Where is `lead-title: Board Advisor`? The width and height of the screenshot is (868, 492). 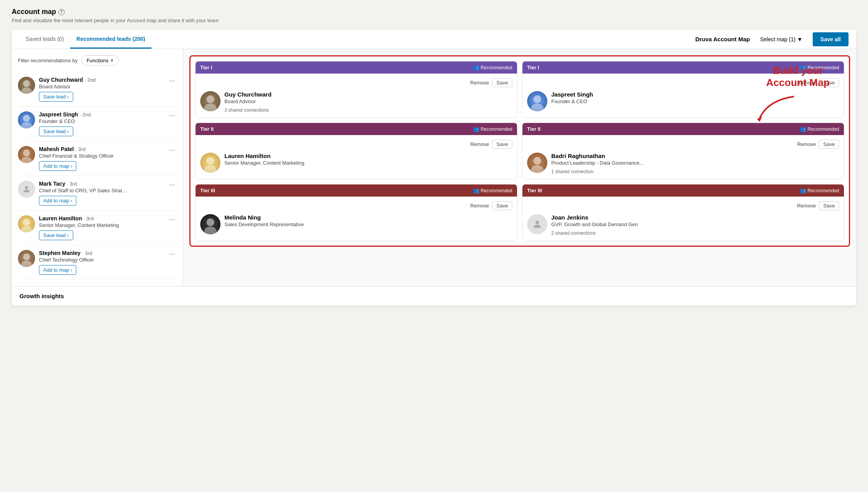
lead-title: Board Advisor is located at coordinates (84, 86).